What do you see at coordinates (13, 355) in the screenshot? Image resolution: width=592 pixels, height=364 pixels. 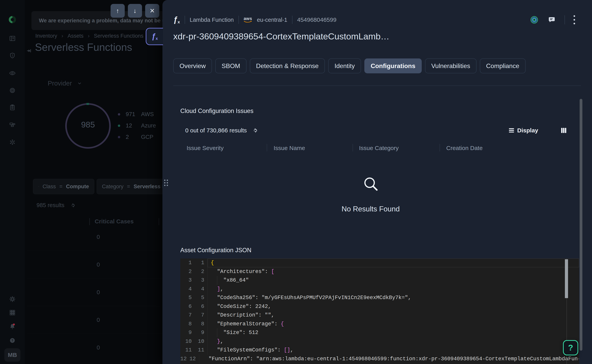 I see `user-avatar: MB` at bounding box center [13, 355].